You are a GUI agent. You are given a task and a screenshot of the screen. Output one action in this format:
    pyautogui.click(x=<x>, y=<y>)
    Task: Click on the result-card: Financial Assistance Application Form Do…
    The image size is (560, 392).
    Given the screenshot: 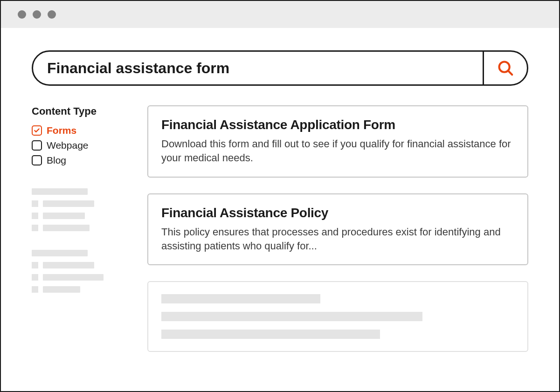 What is the action you would take?
    pyautogui.click(x=338, y=142)
    